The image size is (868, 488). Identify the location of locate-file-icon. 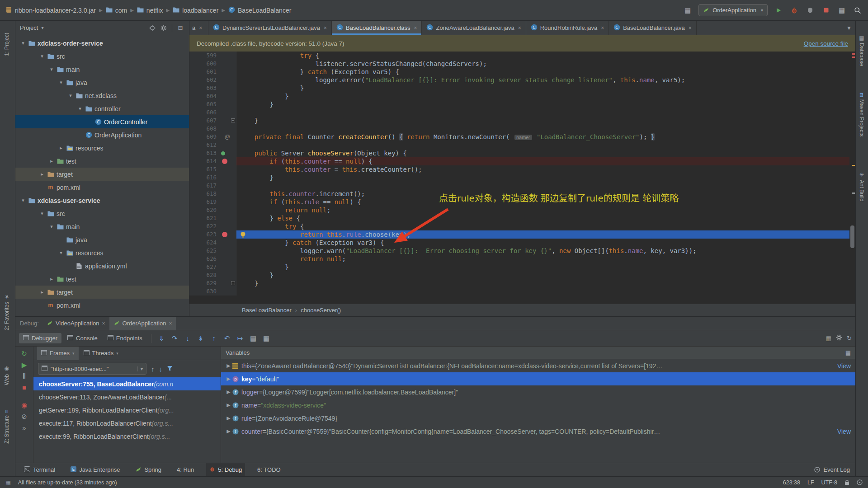
(152, 28).